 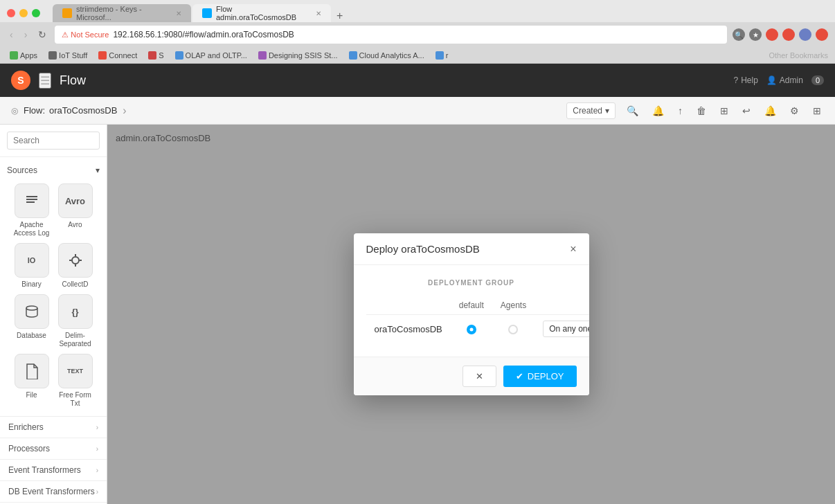 I want to click on new-tab-button: +, so click(x=339, y=16).